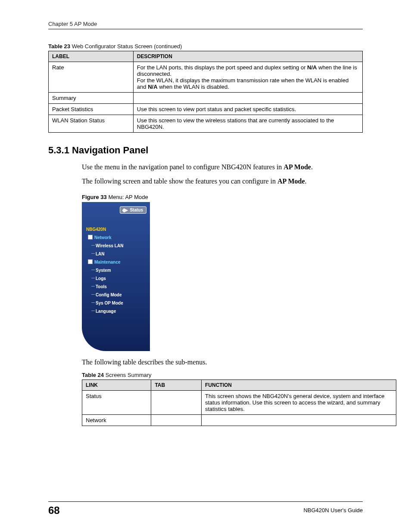 The image size is (411, 532). Describe the element at coordinates (206, 109) in the screenshot. I see `table-row: Packet Statistics Use this screen to vie…` at that location.